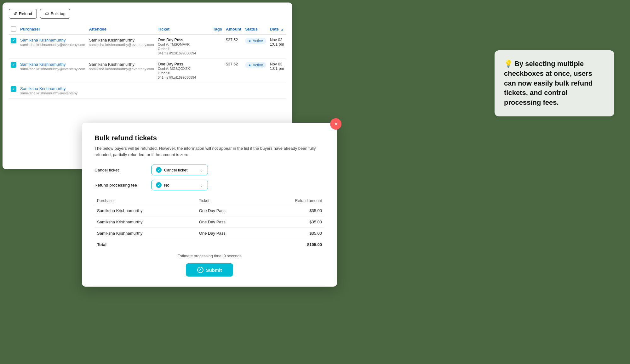 The image size is (630, 364). What do you see at coordinates (282, 30) in the screenshot?
I see `sort-arrow: ▲` at bounding box center [282, 30].